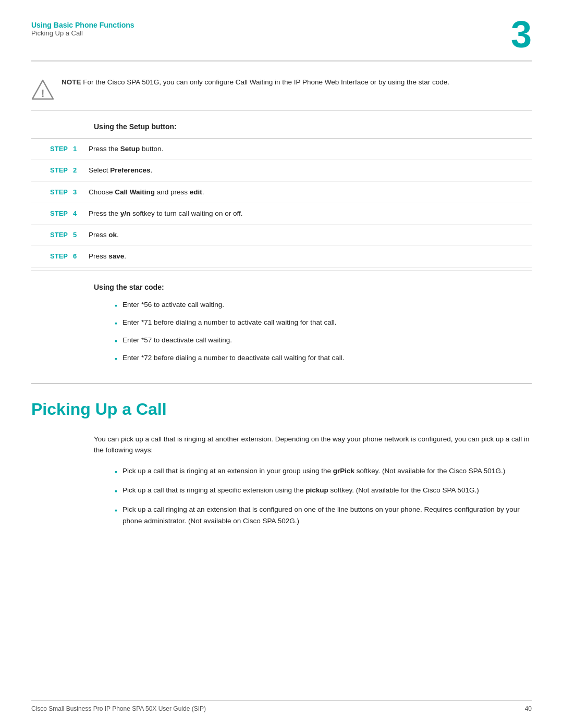 The width and height of the screenshot is (563, 728). Describe the element at coordinates (146, 192) in the screenshot. I see `step-text: Choose Call Waiting and press edit.` at that location.